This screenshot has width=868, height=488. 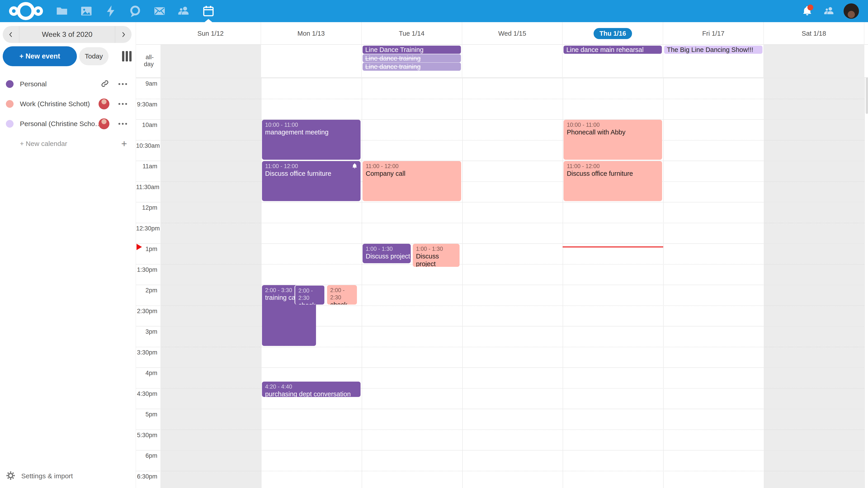 What do you see at coordinates (851, 11) in the screenshot?
I see `user-avatar` at bounding box center [851, 11].